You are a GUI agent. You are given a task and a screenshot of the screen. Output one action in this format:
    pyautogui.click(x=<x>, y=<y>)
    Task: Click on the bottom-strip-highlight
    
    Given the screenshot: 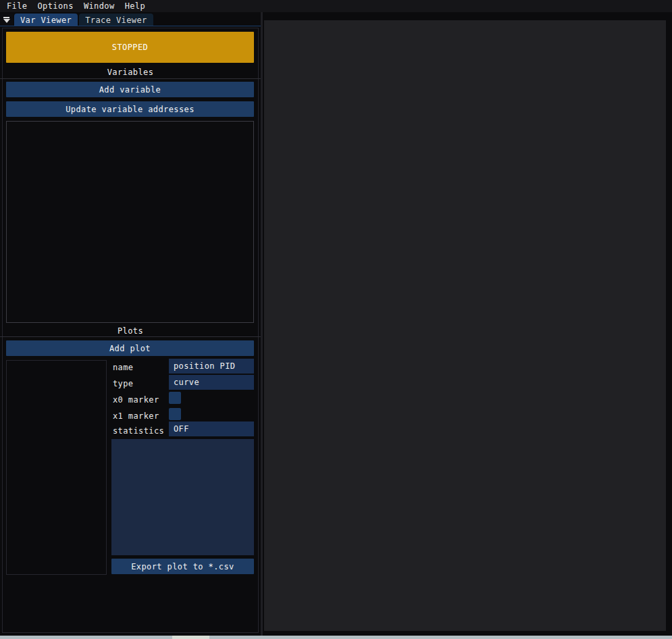 What is the action you would take?
    pyautogui.click(x=190, y=638)
    